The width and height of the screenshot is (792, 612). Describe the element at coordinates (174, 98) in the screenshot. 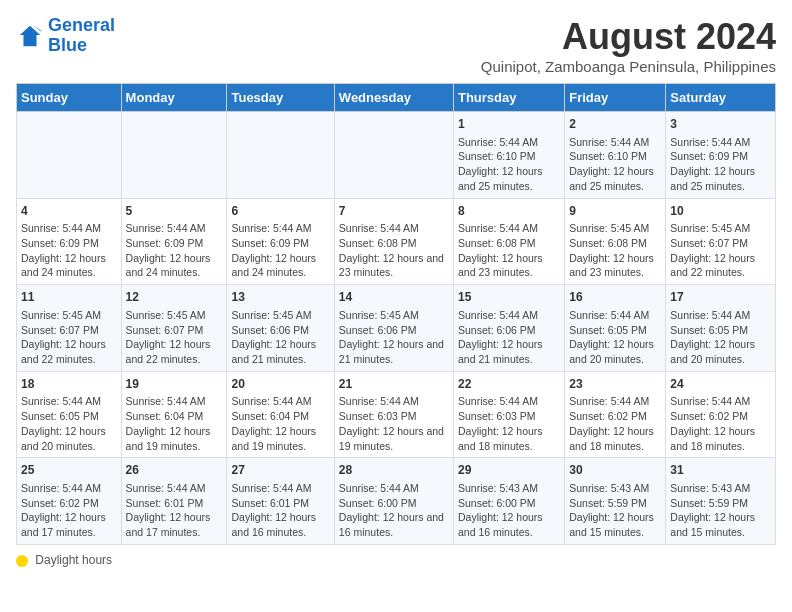

I see `col-header-monday: Monday` at that location.